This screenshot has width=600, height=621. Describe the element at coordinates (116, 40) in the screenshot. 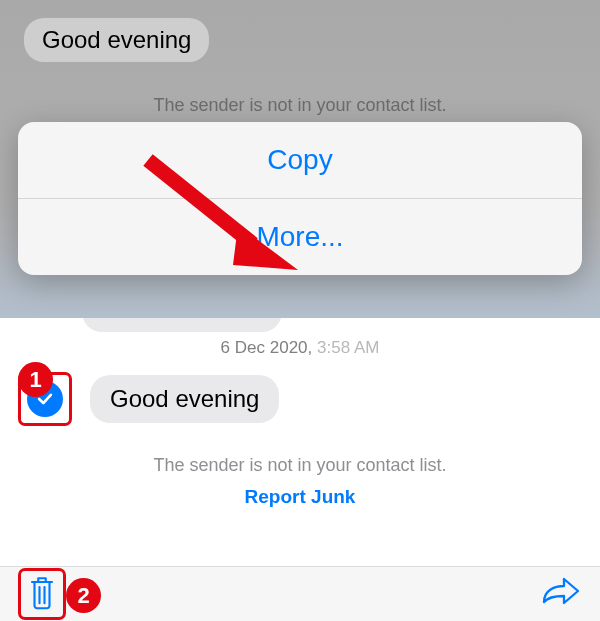

I see `message-bubble-top: Good evening` at that location.